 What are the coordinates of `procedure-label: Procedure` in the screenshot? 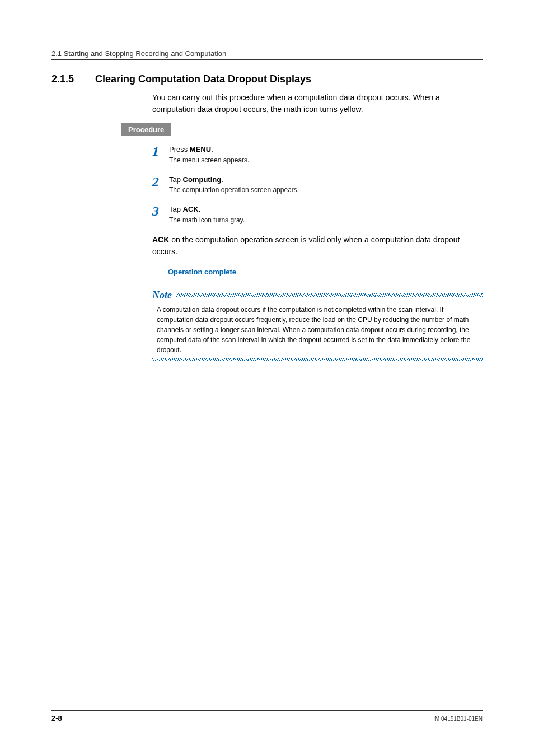 It's located at (146, 130).